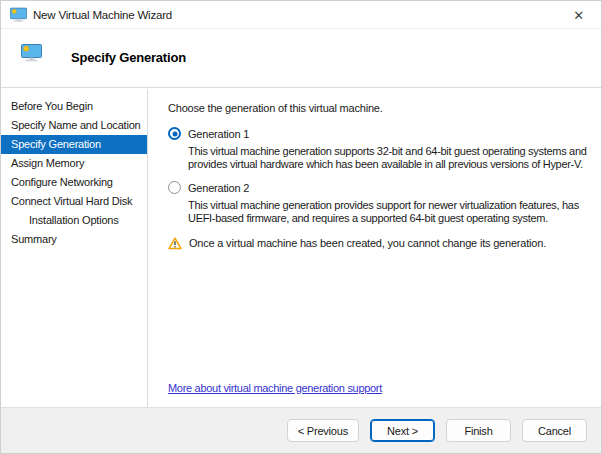  Describe the element at coordinates (174, 188) in the screenshot. I see `generation-2-radio` at that location.